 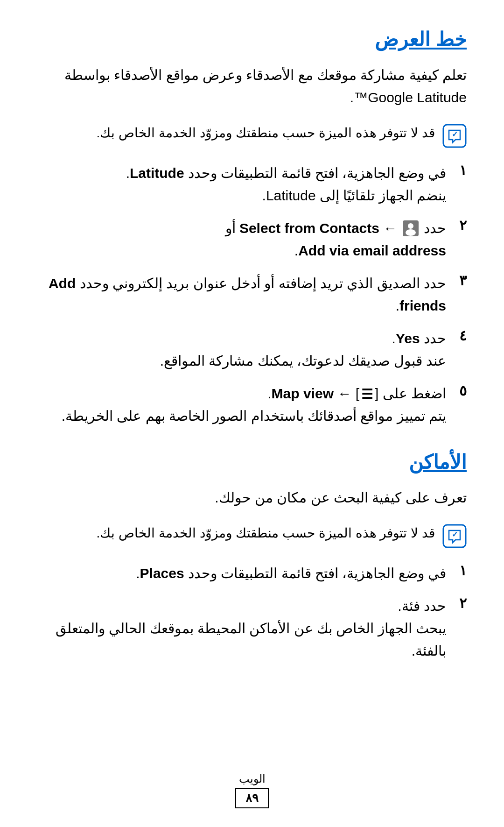 What do you see at coordinates (162, 573) in the screenshot?
I see `places-step-1-bold: Places` at bounding box center [162, 573].